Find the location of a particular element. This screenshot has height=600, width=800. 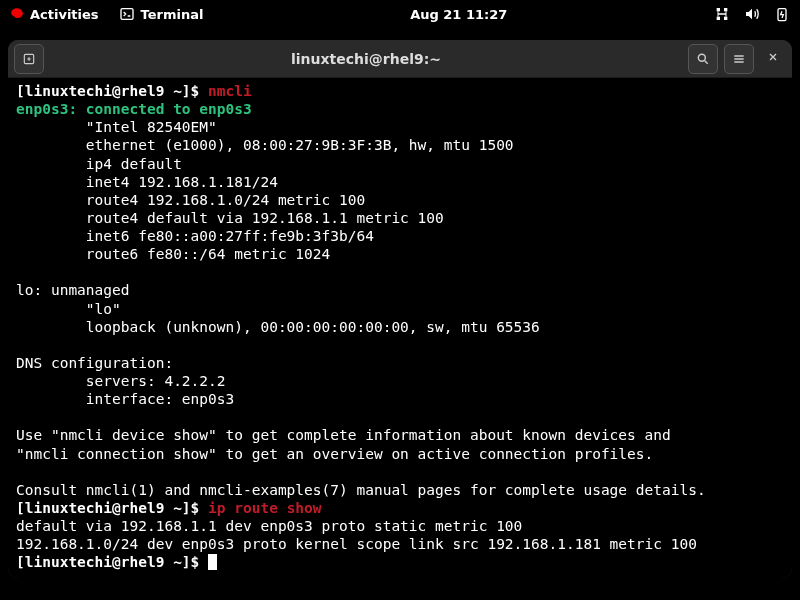

redhat-icon is located at coordinates (17, 14).